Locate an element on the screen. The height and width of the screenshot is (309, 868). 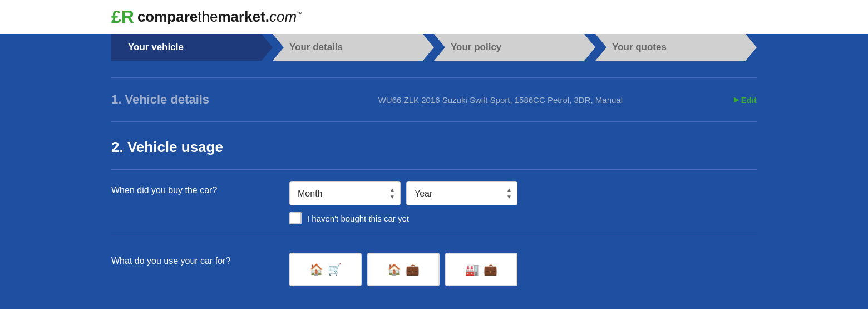
buy-date-label: When did you buy the car? is located at coordinates (200, 188).